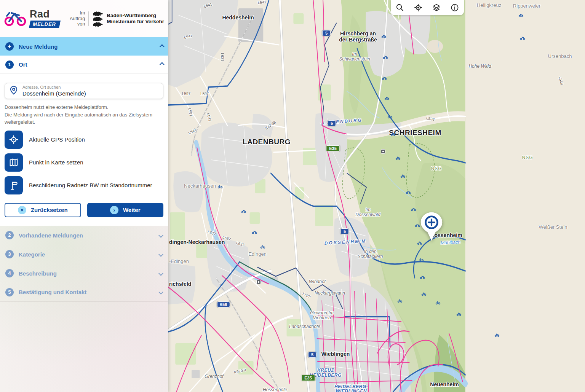 The image size is (585, 392). What do you see at coordinates (57, 139) in the screenshot?
I see `option-gps-label: Aktuelle GPS Position` at bounding box center [57, 139].